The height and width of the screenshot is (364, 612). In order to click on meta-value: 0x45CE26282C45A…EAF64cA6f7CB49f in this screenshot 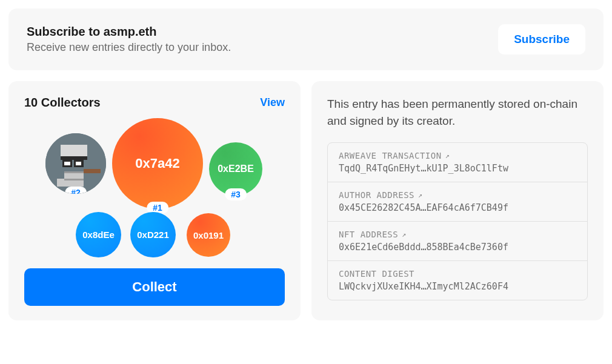, I will do `click(457, 208)`.